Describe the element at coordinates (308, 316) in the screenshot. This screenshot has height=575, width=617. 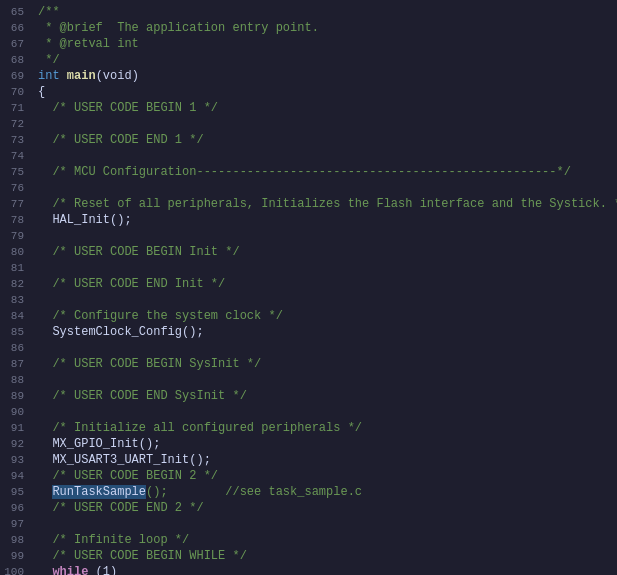
I see `code-line: 84 /* Configure the system clock */` at that location.